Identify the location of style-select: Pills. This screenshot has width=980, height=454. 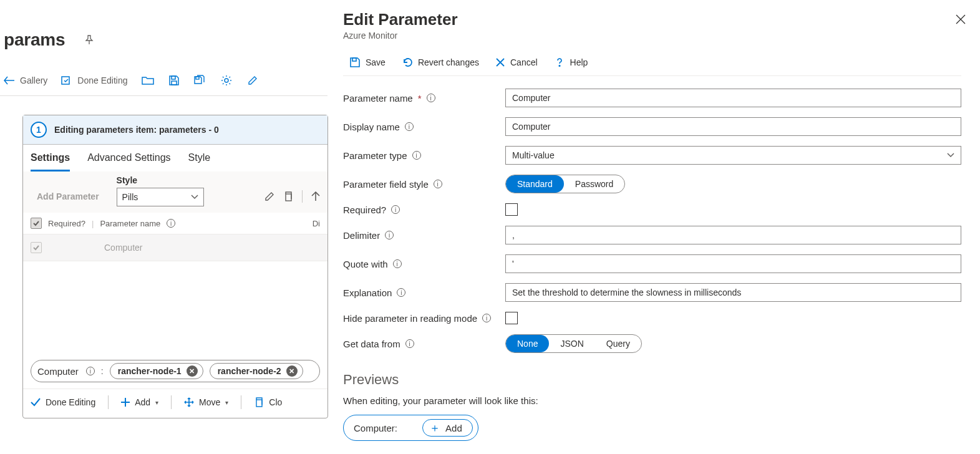
(160, 197).